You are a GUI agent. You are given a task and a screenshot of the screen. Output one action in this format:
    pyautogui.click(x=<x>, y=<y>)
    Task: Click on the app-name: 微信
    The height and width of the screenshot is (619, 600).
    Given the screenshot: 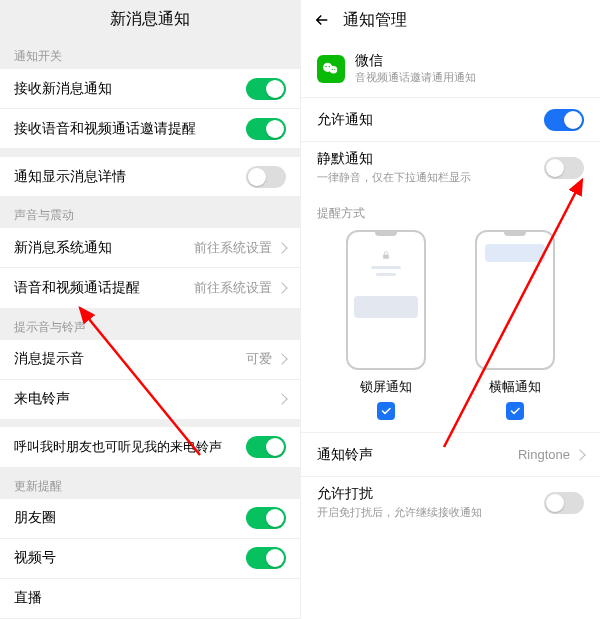 What is the action you would take?
    pyautogui.click(x=416, y=61)
    